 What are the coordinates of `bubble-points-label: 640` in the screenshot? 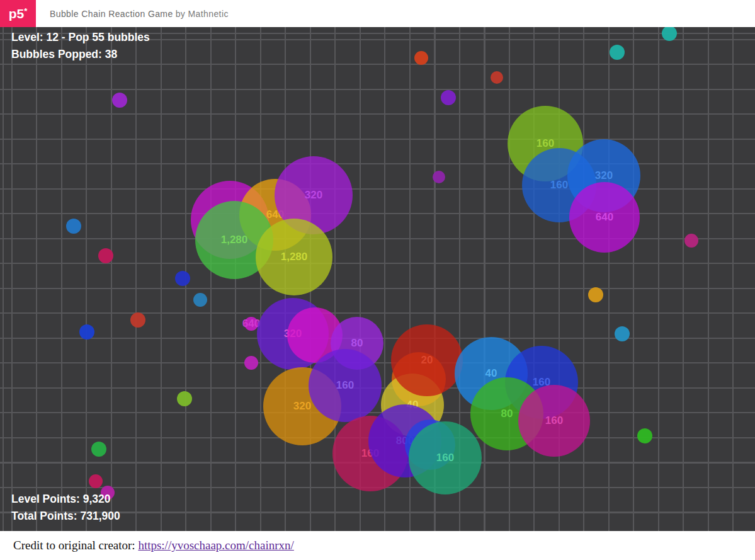 It's located at (605, 217).